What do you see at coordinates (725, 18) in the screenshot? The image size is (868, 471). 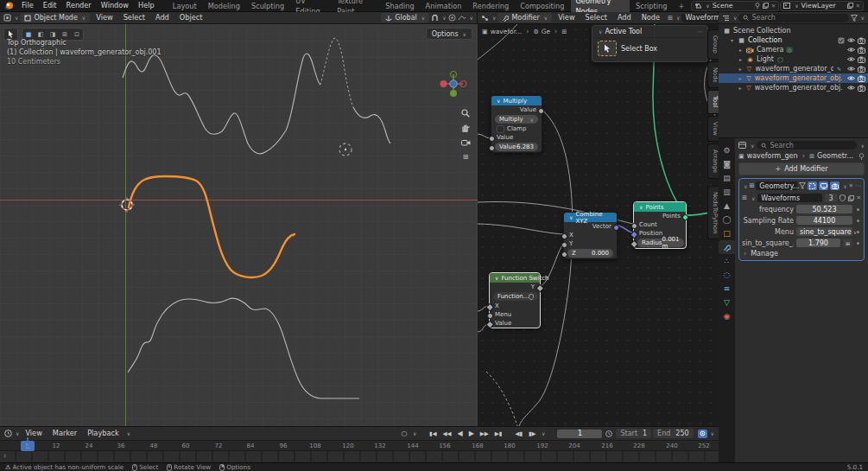 I see `outliner-type-icon` at bounding box center [725, 18].